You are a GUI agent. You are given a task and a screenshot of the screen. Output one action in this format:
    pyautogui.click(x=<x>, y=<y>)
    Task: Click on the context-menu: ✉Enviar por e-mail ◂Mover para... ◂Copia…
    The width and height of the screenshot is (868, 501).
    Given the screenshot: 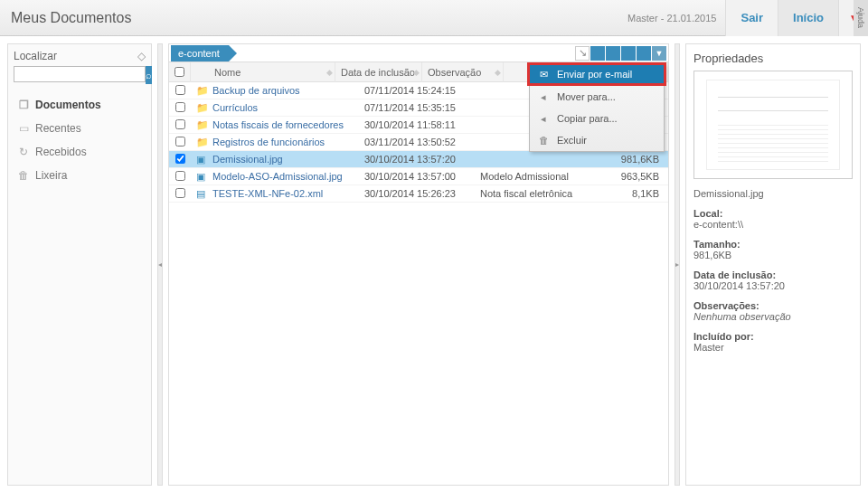 What is the action you would take?
    pyautogui.click(x=597, y=109)
    